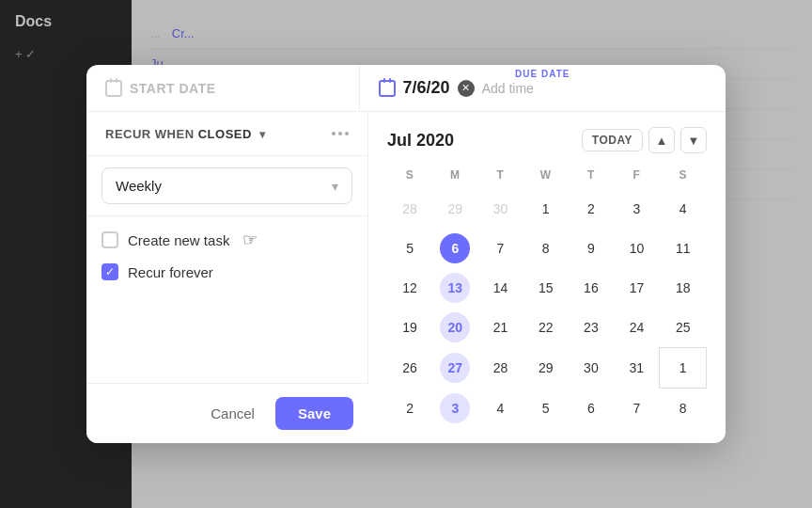  What do you see at coordinates (410, 209) in the screenshot?
I see `calendar-day-number: 28` at bounding box center [410, 209].